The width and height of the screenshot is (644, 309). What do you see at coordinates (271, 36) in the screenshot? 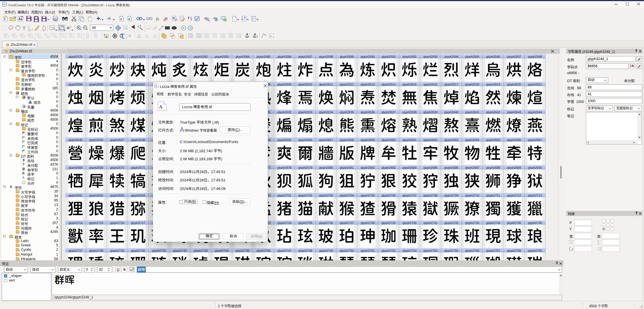
I see `svg-text: HO` at bounding box center [271, 36].